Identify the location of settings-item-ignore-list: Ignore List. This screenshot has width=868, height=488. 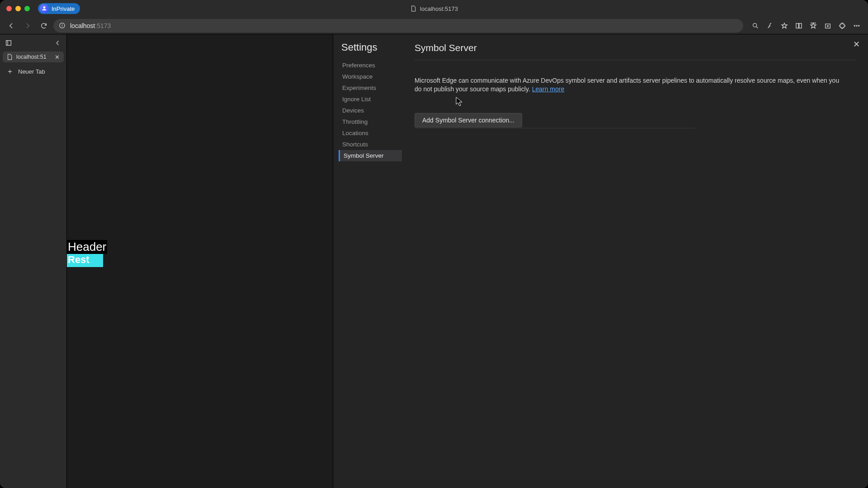
(370, 99).